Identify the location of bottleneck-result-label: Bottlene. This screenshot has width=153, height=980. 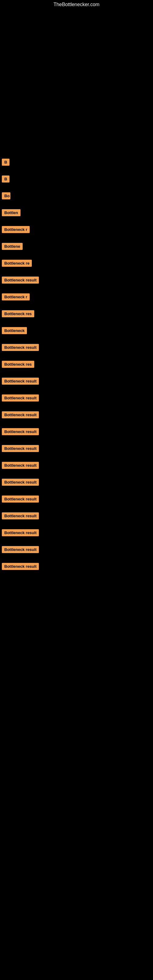
(12, 247).